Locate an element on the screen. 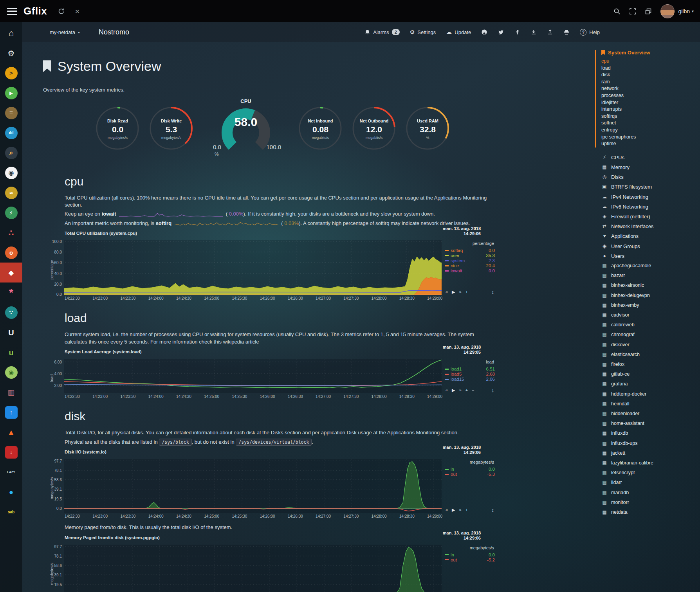  filebrowser-icon: ↑ is located at coordinates (11, 412).